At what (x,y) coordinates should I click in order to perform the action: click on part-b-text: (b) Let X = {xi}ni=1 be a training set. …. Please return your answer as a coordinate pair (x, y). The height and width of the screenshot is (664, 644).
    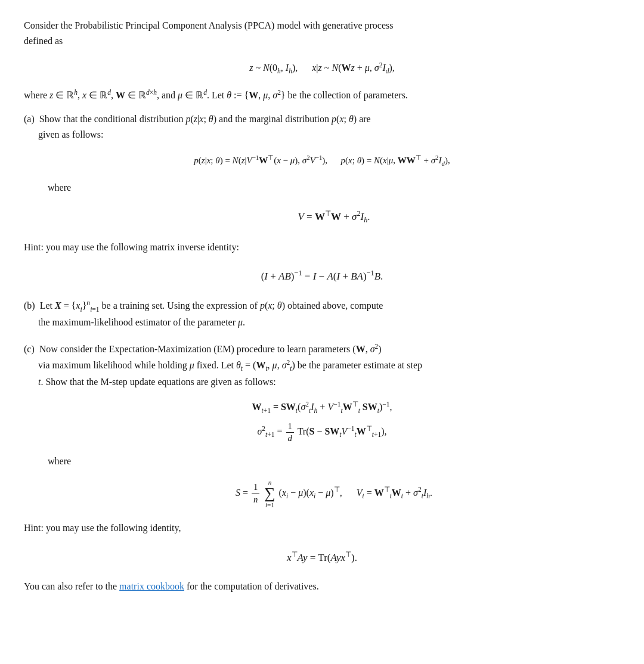
    Looking at the image, I should click on (322, 314).